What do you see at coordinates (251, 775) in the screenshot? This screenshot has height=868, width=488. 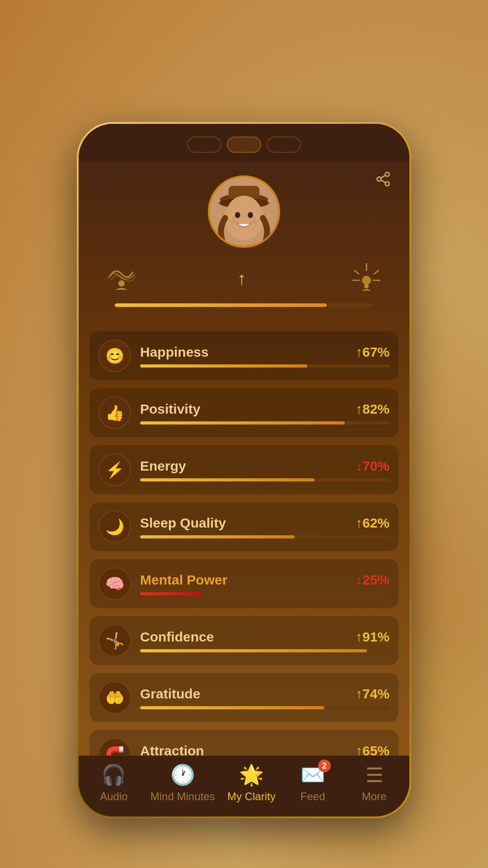 I see `nav-icon-my_clarity: 🌟` at bounding box center [251, 775].